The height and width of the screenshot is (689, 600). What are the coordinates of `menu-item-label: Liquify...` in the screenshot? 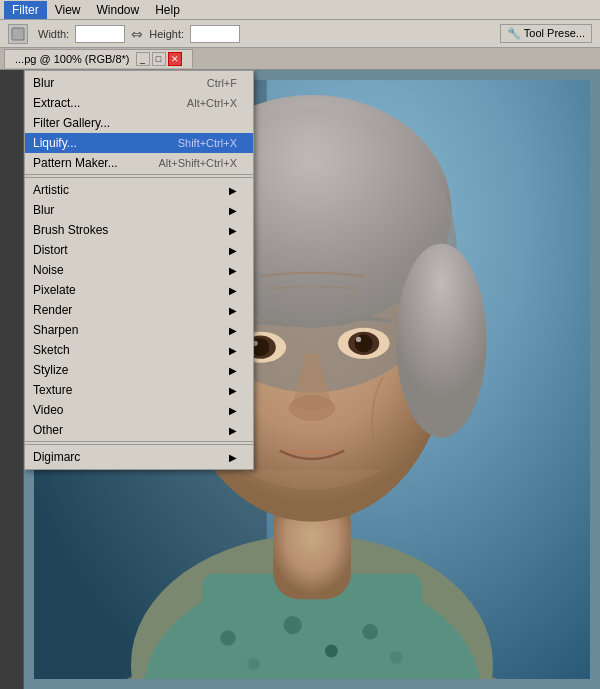 It's located at (55, 143).